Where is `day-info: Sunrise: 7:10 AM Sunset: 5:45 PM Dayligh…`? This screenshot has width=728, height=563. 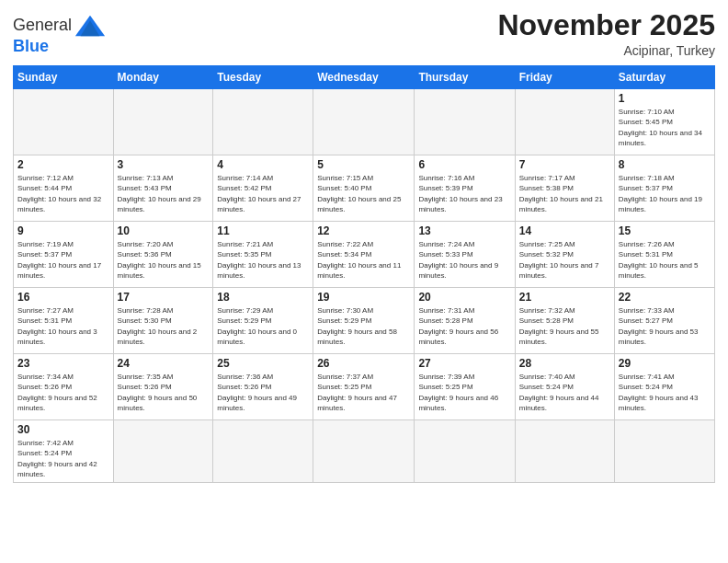
day-info: Sunrise: 7:10 AM Sunset: 5:45 PM Dayligh… is located at coordinates (665, 127).